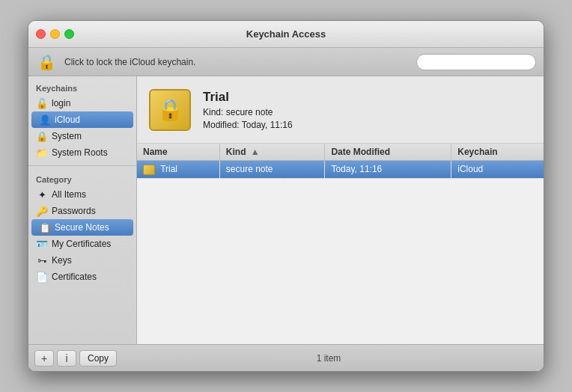 The height and width of the screenshot is (392, 572). Describe the element at coordinates (273, 153) in the screenshot. I see `col-kind: Kind ▲` at that location.